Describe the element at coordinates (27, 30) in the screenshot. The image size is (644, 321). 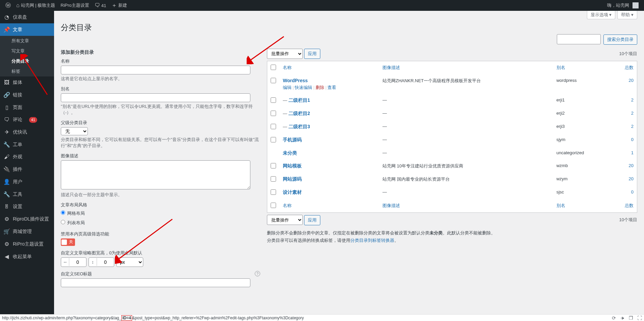
I see `menu-posts: 📌文章` at that location.